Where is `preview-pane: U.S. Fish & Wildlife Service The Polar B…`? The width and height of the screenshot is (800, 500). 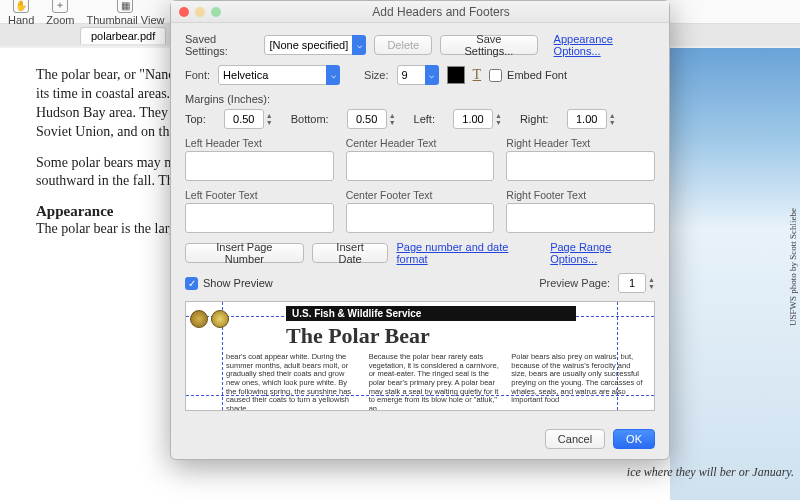
preview-pane: U.S. Fish & Wildlife Service The Polar B… is located at coordinates (420, 356).